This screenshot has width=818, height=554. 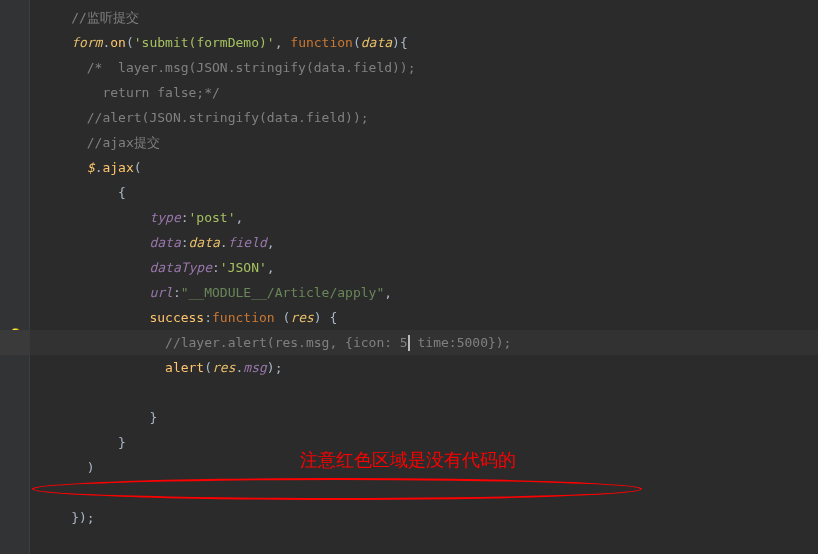 What do you see at coordinates (409, 343) in the screenshot?
I see `text-cursor` at bounding box center [409, 343].